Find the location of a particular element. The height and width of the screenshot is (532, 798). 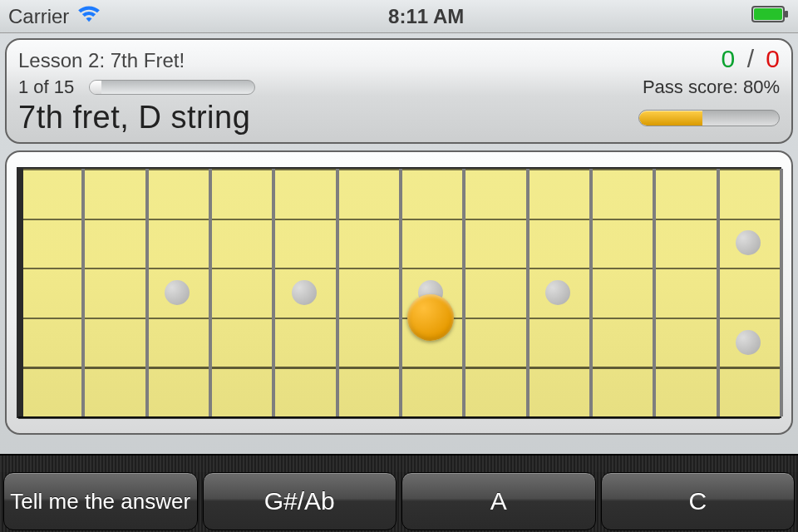

score-slash: / is located at coordinates (751, 58).